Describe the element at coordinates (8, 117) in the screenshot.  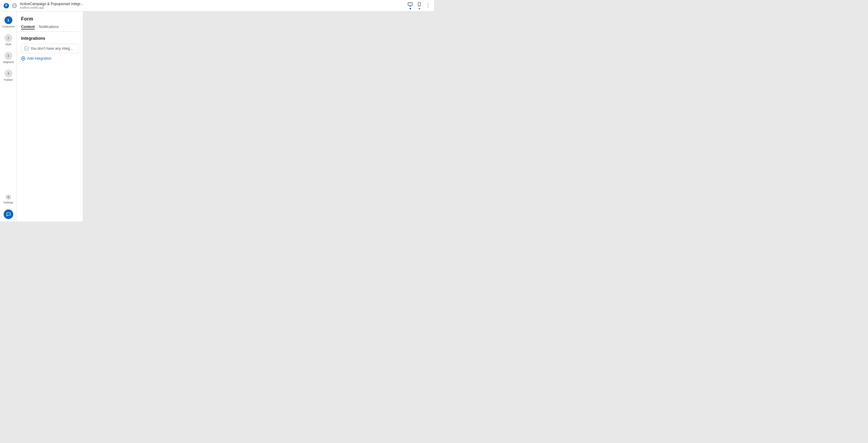
I see `left-sidebar: 1 Customize 2 Style 3 Segment 4 Publish` at that location.